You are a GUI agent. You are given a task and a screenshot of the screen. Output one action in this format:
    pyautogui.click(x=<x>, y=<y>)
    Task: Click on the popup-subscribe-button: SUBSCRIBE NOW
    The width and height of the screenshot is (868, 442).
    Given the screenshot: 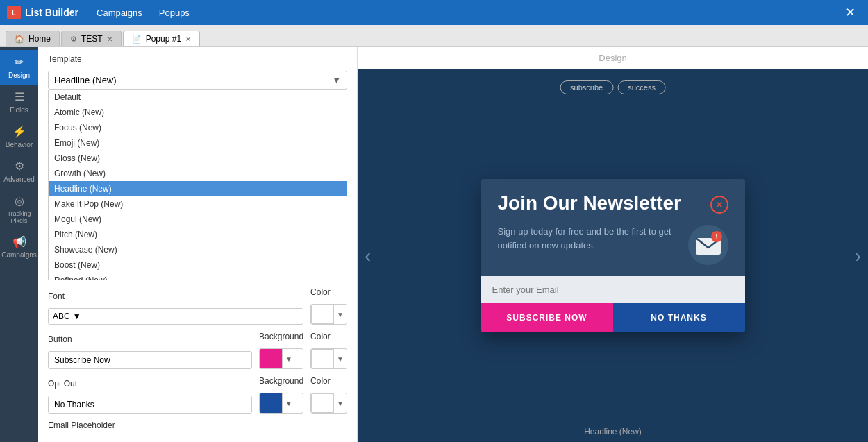 What is the action you would take?
    pyautogui.click(x=547, y=318)
    